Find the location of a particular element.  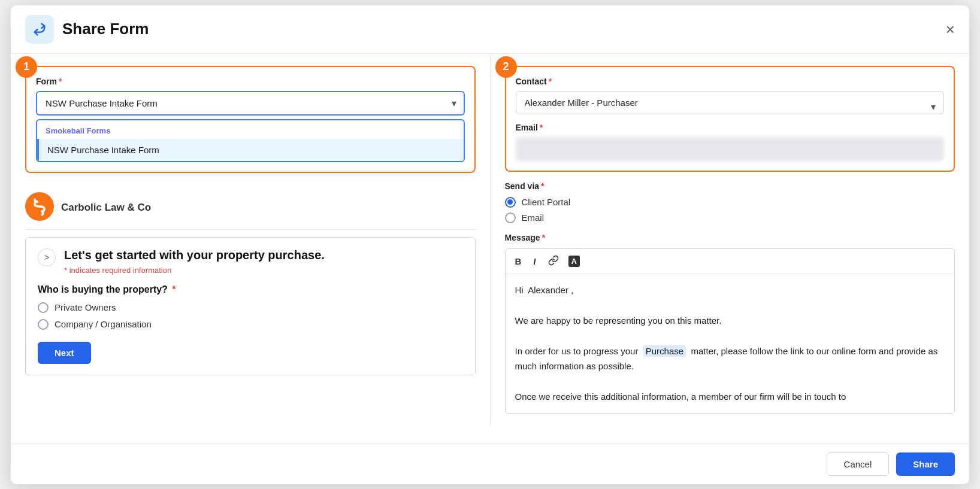

cancel-button: Cancel is located at coordinates (858, 464).